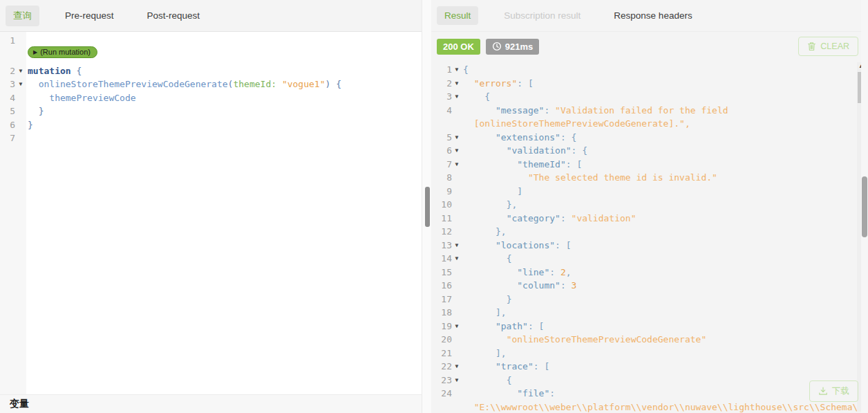 This screenshot has height=413, width=868. What do you see at coordinates (457, 15) in the screenshot?
I see `tab-result: Result` at bounding box center [457, 15].